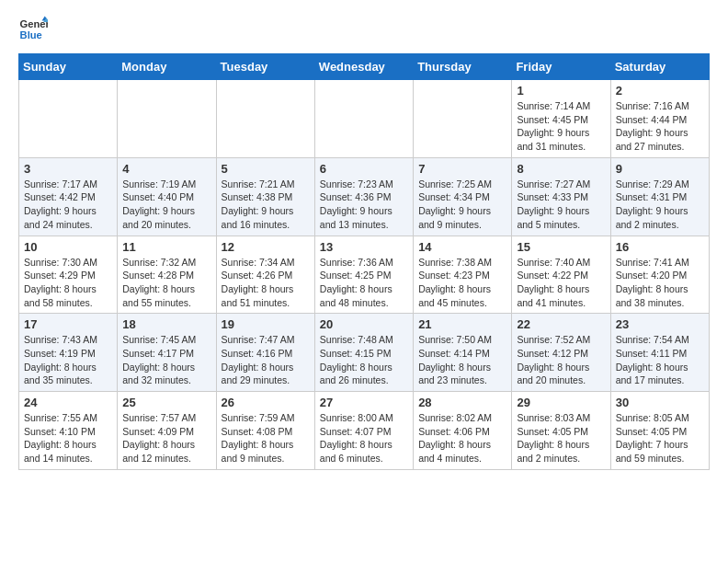  What do you see at coordinates (463, 197) in the screenshot?
I see `calendar-cell: 7Sunrise: 7:25 AM Sunset: 4:34 PM Daylig…` at bounding box center [463, 197].